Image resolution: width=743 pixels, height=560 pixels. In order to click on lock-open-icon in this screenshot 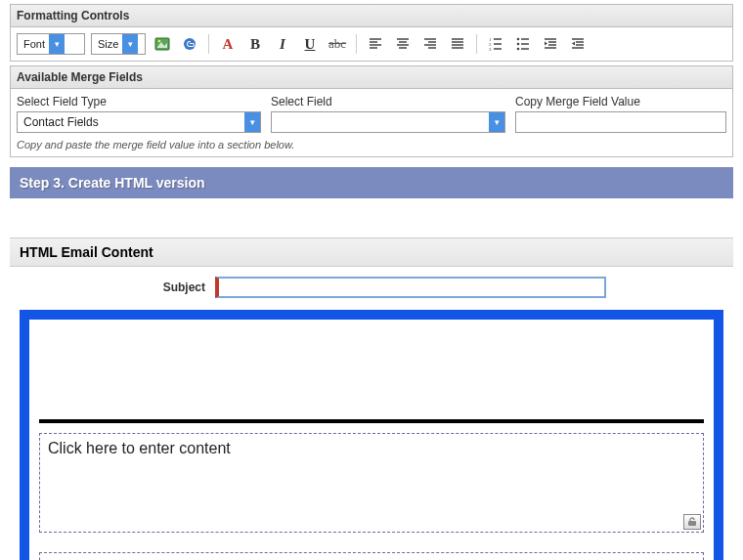, I will do `click(692, 522)`.